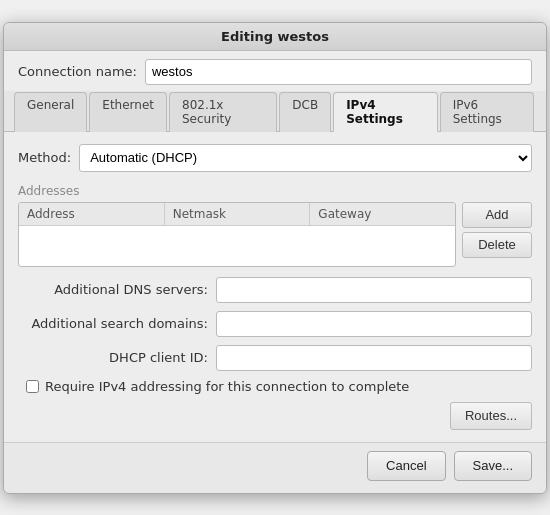  Describe the element at coordinates (237, 234) in the screenshot. I see `addresses-table: Address Netmask Gateway` at that location.